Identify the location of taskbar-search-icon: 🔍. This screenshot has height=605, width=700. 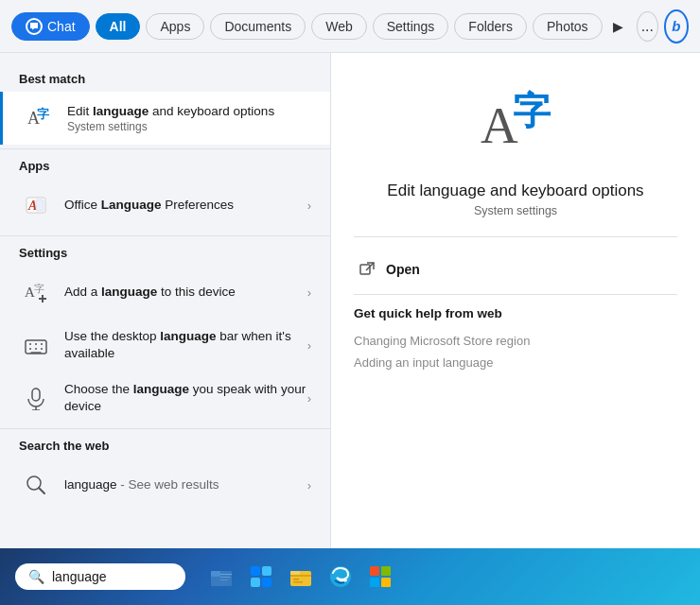
(36, 577).